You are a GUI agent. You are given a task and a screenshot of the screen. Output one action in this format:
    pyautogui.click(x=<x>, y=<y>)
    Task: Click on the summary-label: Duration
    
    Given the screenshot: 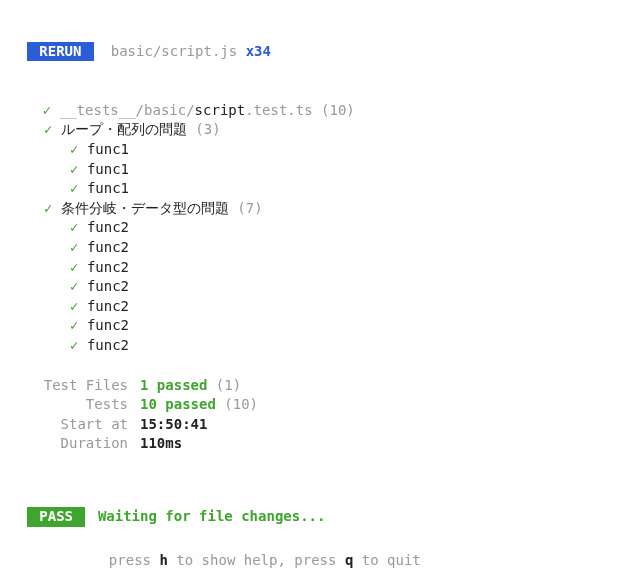 What is the action you would take?
    pyautogui.click(x=69, y=444)
    